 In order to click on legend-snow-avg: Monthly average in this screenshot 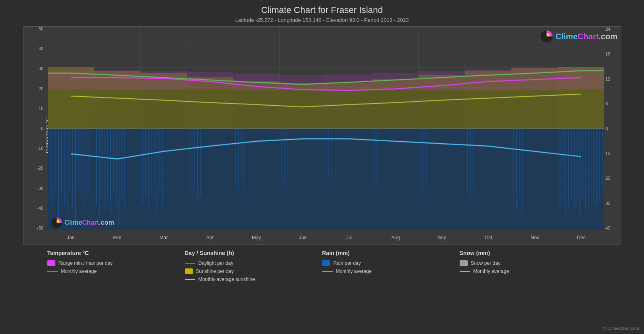, I will do `click(528, 271)`.